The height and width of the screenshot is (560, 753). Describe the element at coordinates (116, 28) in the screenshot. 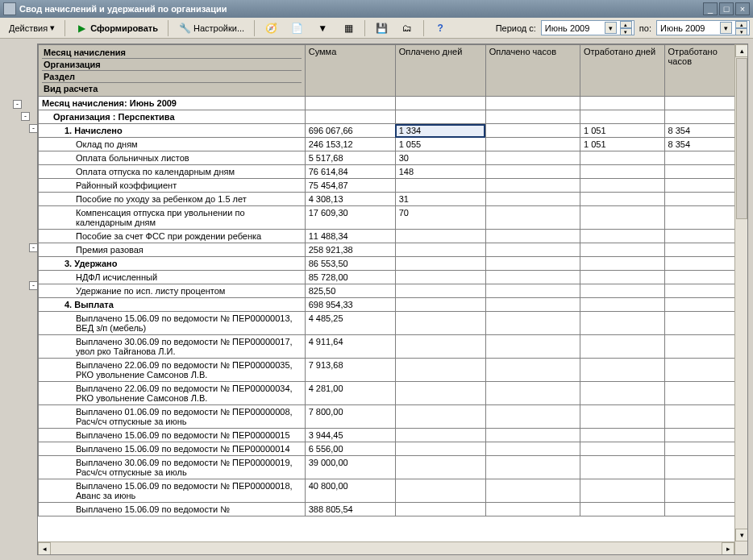

I see `form-button: ▶ Сформировать` at that location.